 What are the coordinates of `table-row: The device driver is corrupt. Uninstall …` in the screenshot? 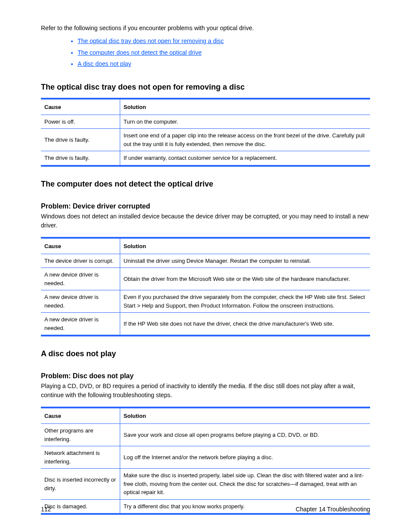 It's located at (206, 261).